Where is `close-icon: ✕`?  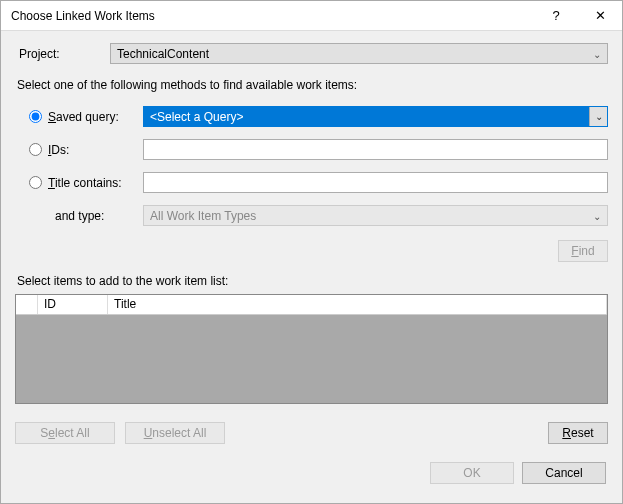 close-icon: ✕ is located at coordinates (600, 16).